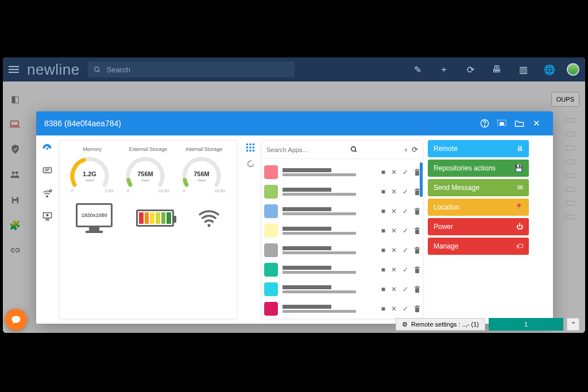  What do you see at coordinates (520, 246) in the screenshot?
I see `action-icon: 🏷` at bounding box center [520, 246].